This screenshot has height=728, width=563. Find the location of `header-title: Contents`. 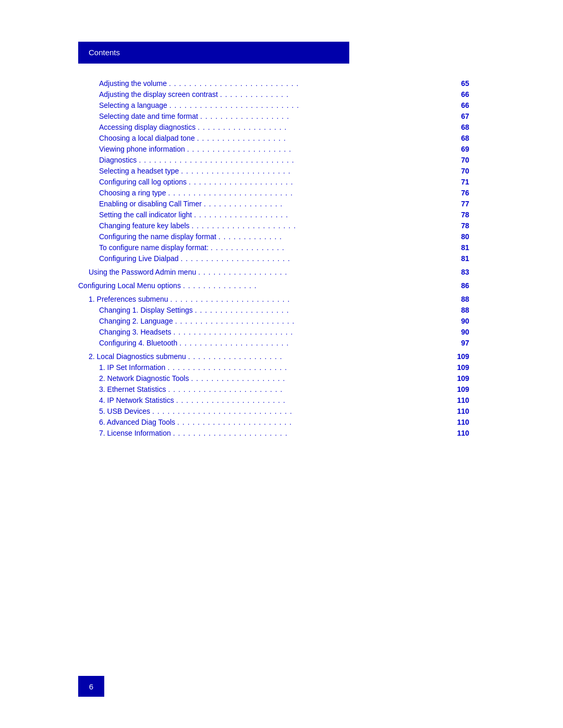

header-title: Contents is located at coordinates (104, 52).